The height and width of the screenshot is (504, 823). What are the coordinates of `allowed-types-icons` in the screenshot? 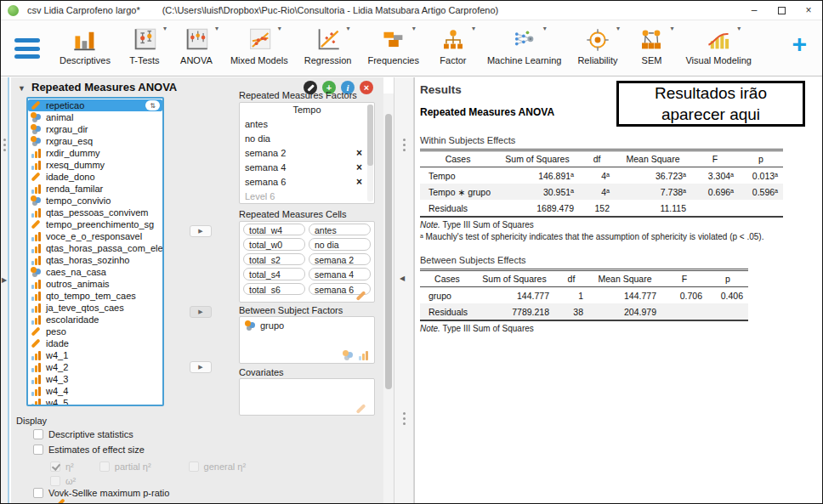 It's located at (355, 355).